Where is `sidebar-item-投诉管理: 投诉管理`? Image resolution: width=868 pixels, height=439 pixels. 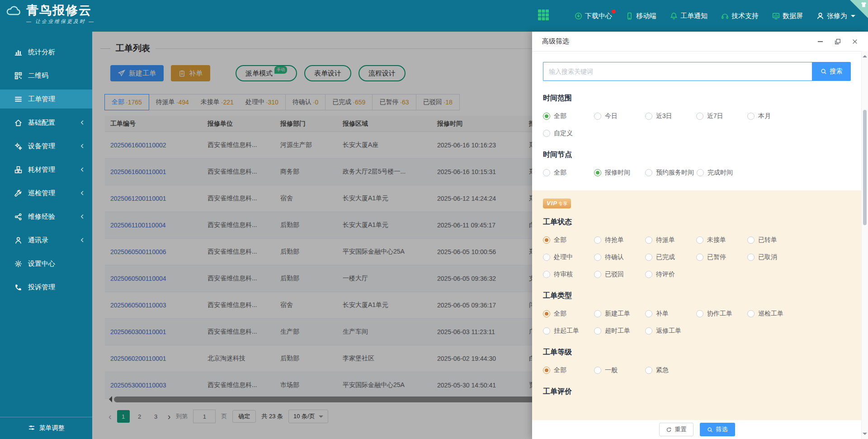
sidebar-item-投诉管理: 投诉管理 is located at coordinates (46, 287).